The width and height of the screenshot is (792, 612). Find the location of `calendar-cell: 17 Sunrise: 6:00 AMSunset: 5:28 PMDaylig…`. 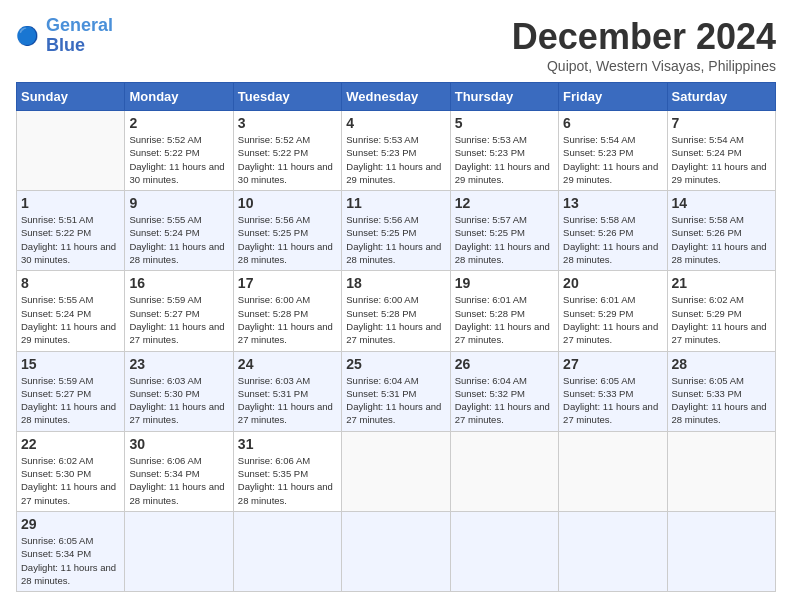

calendar-cell: 17 Sunrise: 6:00 AMSunset: 5:28 PMDaylig… is located at coordinates (287, 311).